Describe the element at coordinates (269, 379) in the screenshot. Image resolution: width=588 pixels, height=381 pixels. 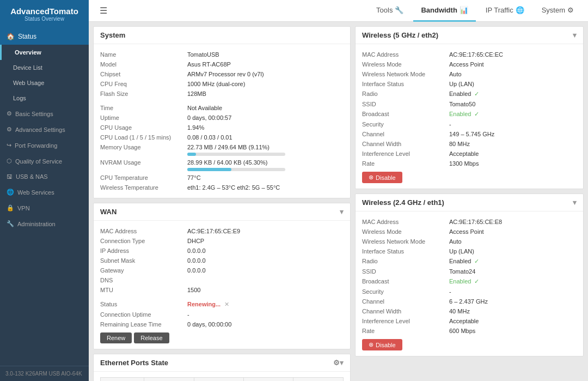
I see `eth-col-lan3: LAN 3` at that location.